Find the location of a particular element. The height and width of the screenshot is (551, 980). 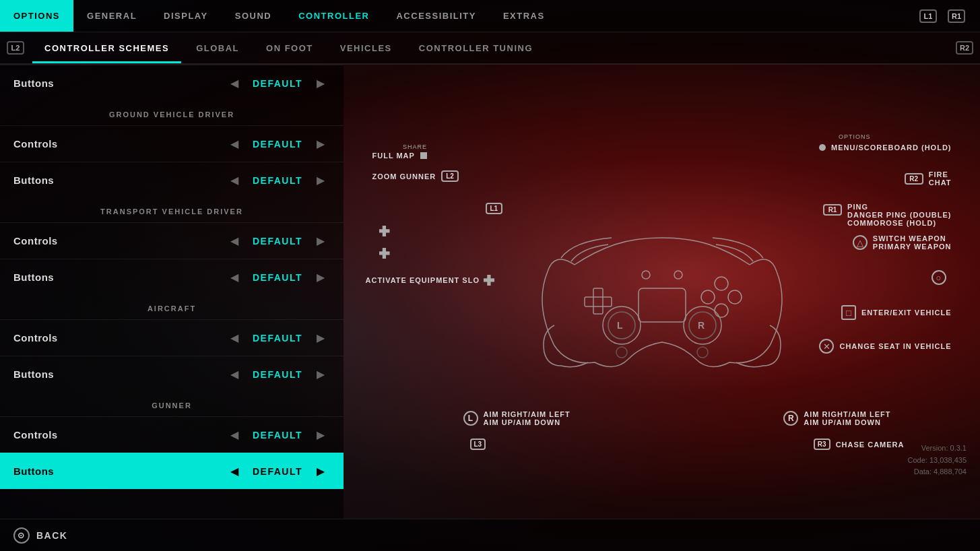

arrow-left-tvd-controls: ◀ is located at coordinates (234, 241).